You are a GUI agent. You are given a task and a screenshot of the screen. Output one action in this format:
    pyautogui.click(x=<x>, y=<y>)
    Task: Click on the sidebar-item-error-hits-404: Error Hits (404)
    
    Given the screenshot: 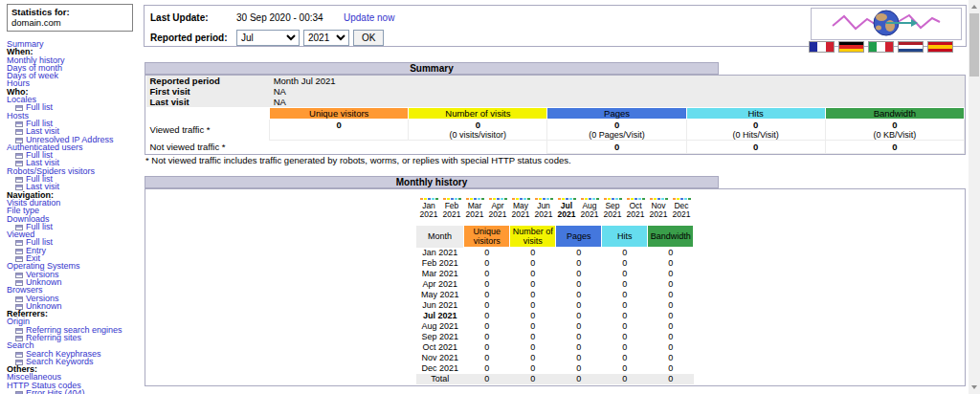 What is the action you would take?
    pyautogui.click(x=75, y=392)
    